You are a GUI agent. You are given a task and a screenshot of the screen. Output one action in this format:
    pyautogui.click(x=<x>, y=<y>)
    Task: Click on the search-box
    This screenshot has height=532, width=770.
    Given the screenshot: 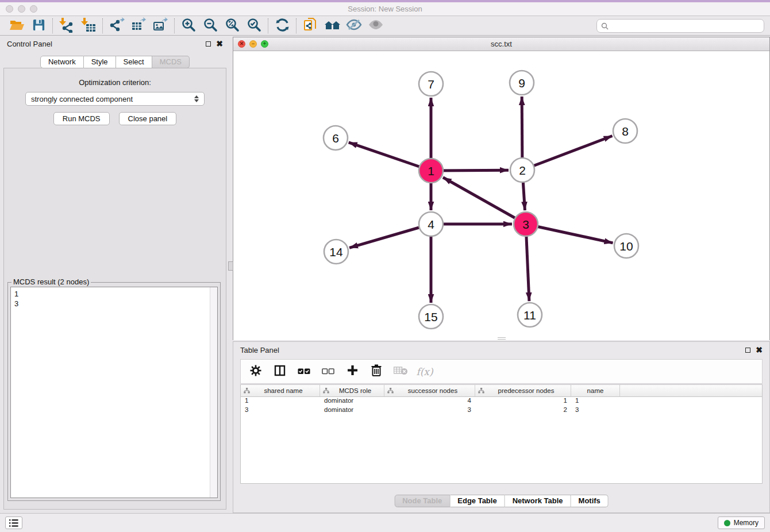 What is the action you would take?
    pyautogui.click(x=680, y=26)
    